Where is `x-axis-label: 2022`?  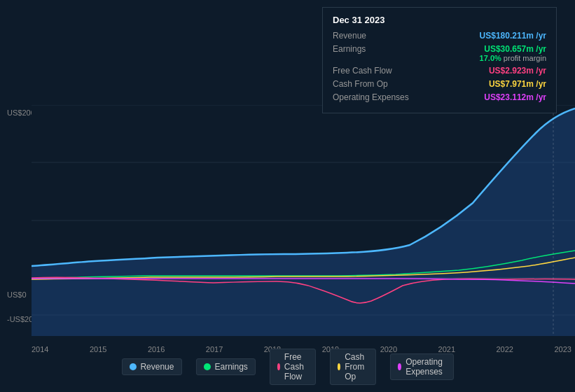 x-axis-label: 2022 is located at coordinates (505, 349).